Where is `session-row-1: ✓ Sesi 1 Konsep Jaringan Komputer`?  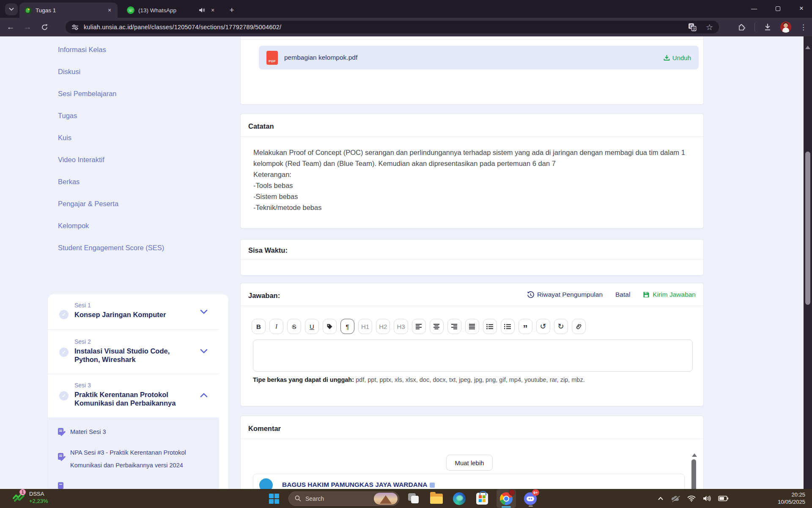
session-row-1: ✓ Sesi 1 Konsep Jaringan Komputer is located at coordinates (134, 312).